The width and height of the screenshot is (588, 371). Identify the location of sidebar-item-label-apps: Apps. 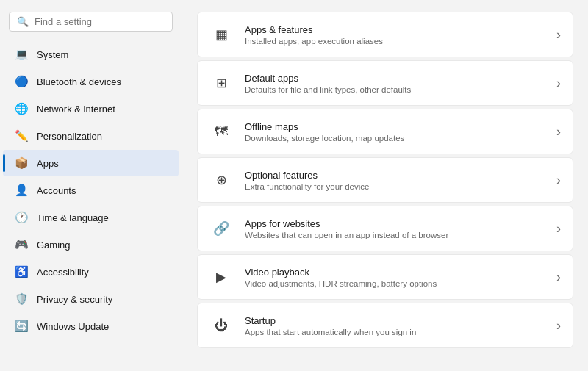
(48, 163).